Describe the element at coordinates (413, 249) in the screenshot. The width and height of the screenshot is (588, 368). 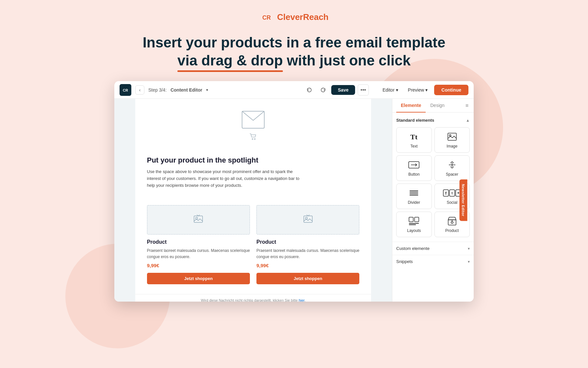
I see `custom-elements-title: Custom elemente` at that location.